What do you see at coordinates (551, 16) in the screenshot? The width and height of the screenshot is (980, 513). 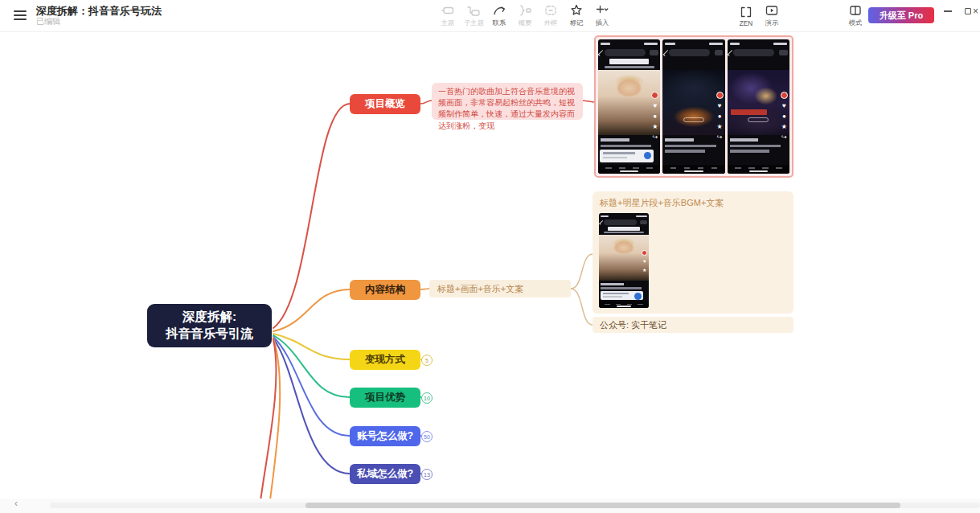 I see `boundary-button: 外框` at bounding box center [551, 16].